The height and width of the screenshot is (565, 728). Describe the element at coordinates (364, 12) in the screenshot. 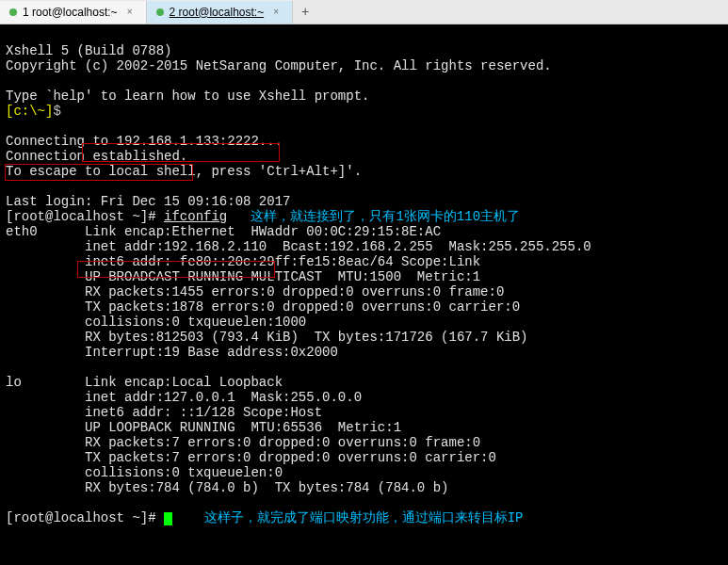

I see `tab-bar: 1 root@localhost:~ × 2 root@localhost:~ …` at that location.